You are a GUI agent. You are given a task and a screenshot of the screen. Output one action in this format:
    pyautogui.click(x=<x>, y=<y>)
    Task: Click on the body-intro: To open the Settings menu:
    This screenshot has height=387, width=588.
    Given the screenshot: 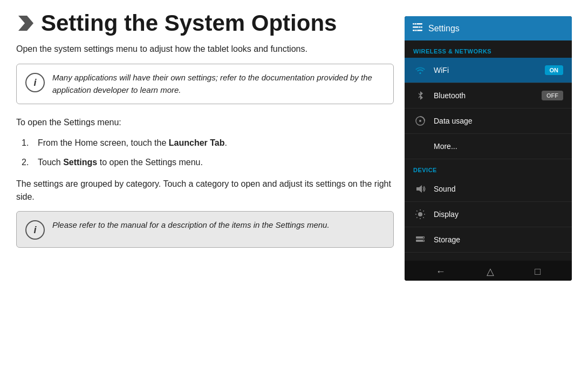 What is the action you would take?
    pyautogui.click(x=205, y=123)
    